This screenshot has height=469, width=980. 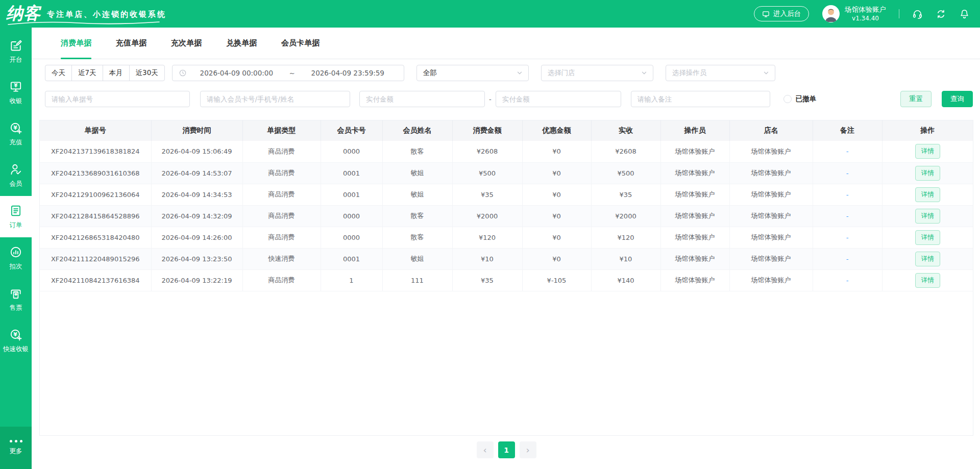 What do you see at coordinates (528, 450) in the screenshot?
I see `next-page-button: ›` at bounding box center [528, 450].